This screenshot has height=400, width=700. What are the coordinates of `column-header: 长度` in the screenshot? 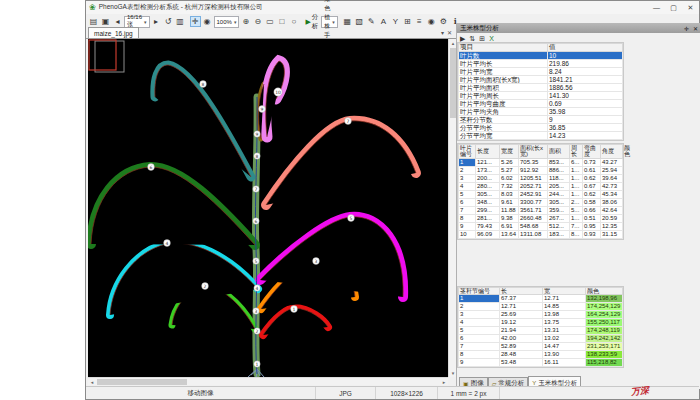 It's located at (488, 152).